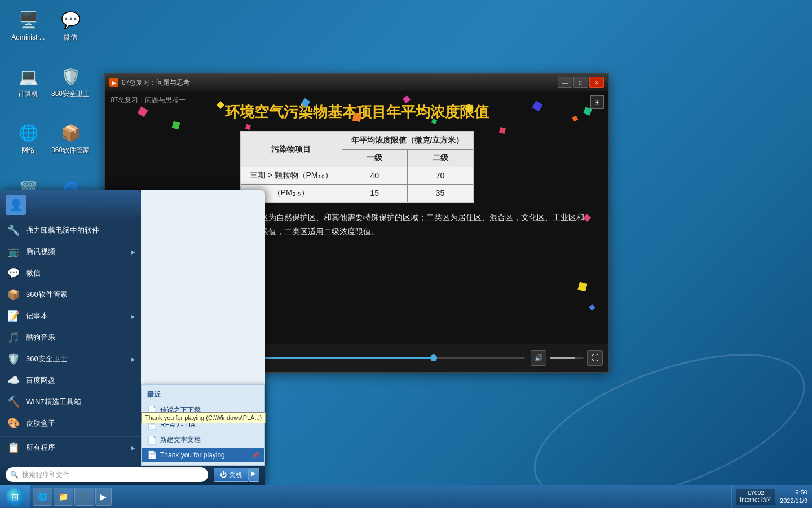 The height and width of the screenshot is (508, 812). What do you see at coordinates (28, 138) in the screenshot?
I see `desktop-icon-network: 🌐 网络` at bounding box center [28, 138].